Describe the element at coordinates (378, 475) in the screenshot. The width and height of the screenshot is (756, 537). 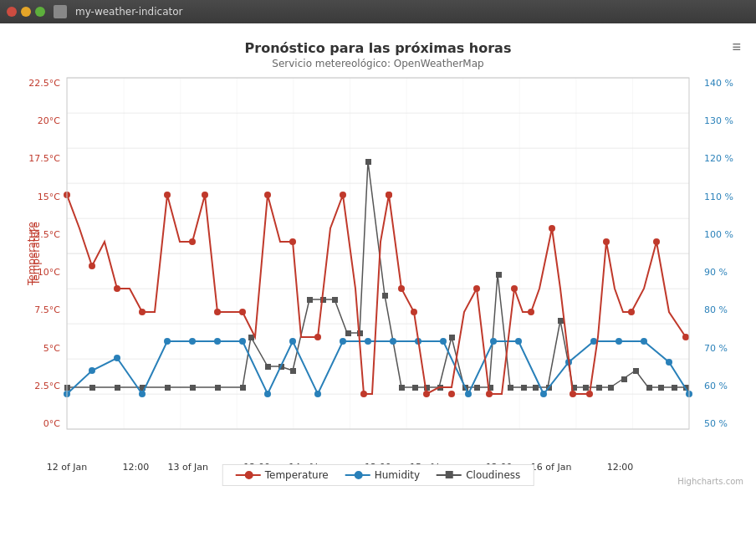
I see `chart-legend: Temperature Humidity Cloudiness` at that location.